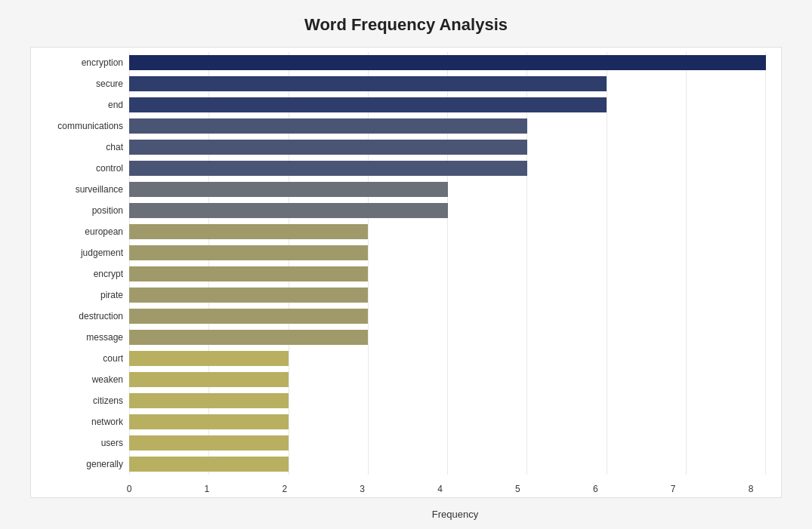 The width and height of the screenshot is (812, 529). Describe the element at coordinates (109, 274) in the screenshot. I see `y-label: encrypt` at that location.